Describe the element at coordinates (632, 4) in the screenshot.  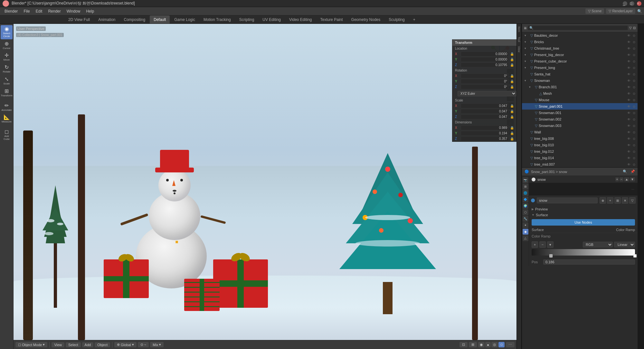
I see `maximize-button: □` at that location.